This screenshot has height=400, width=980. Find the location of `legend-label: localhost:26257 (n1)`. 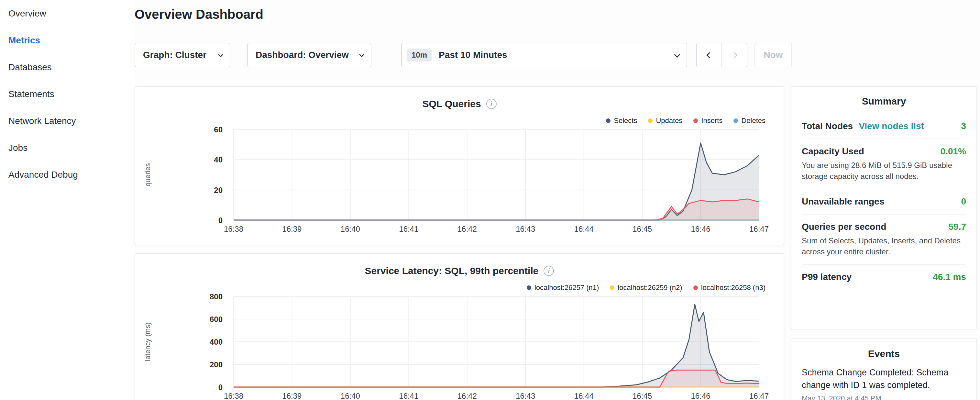

legend-label: localhost:26257 (n1) is located at coordinates (567, 288).